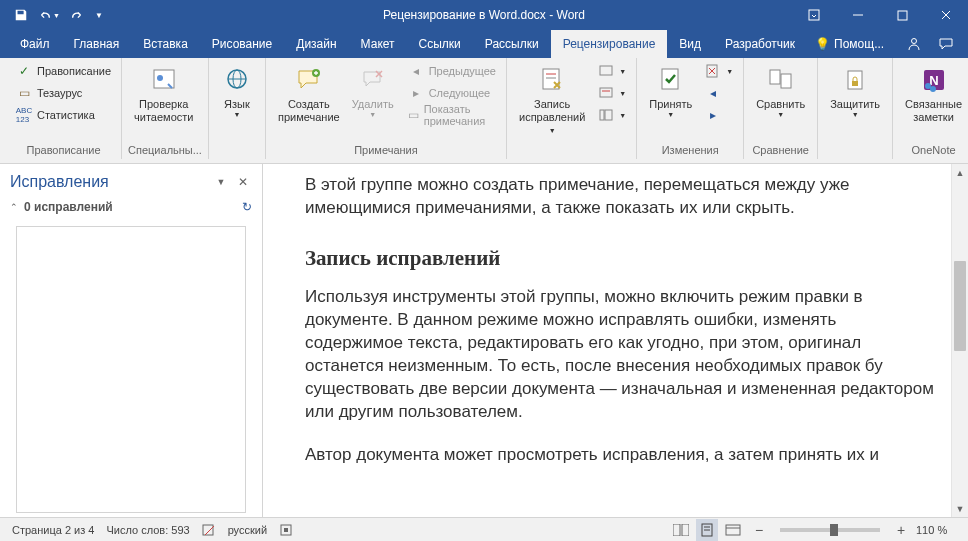 This screenshot has width=968, height=541. Describe the element at coordinates (242, 44) in the screenshot. I see `tab-draw: Рисование` at that location.